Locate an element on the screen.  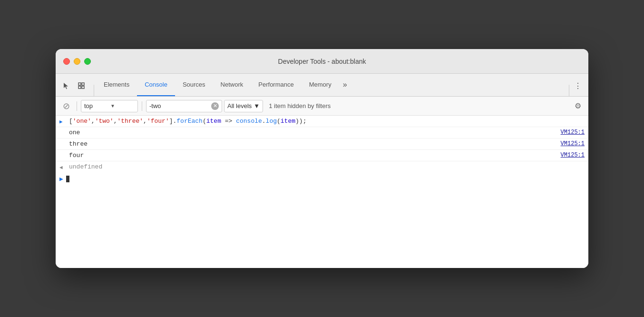
tab-performance: Performance is located at coordinates (276, 85).